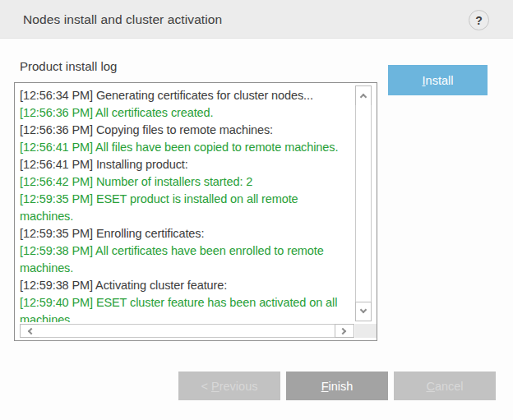 Image resolution: width=513 pixels, height=420 pixels. Describe the element at coordinates (478, 21) in the screenshot. I see `question-mark-icon: ?` at that location.